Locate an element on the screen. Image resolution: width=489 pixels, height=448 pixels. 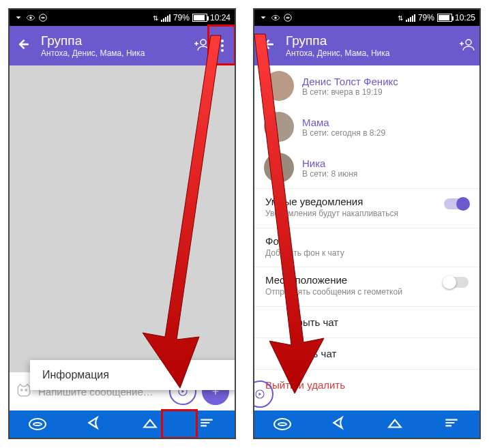
highlight-more-options is located at coordinates (222, 45).